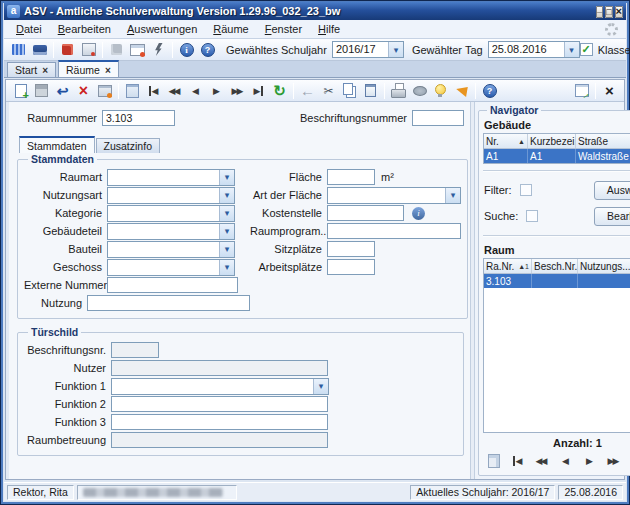  What do you see at coordinates (351, 249) in the screenshot?
I see `sitzplaetze-field` at bounding box center [351, 249].